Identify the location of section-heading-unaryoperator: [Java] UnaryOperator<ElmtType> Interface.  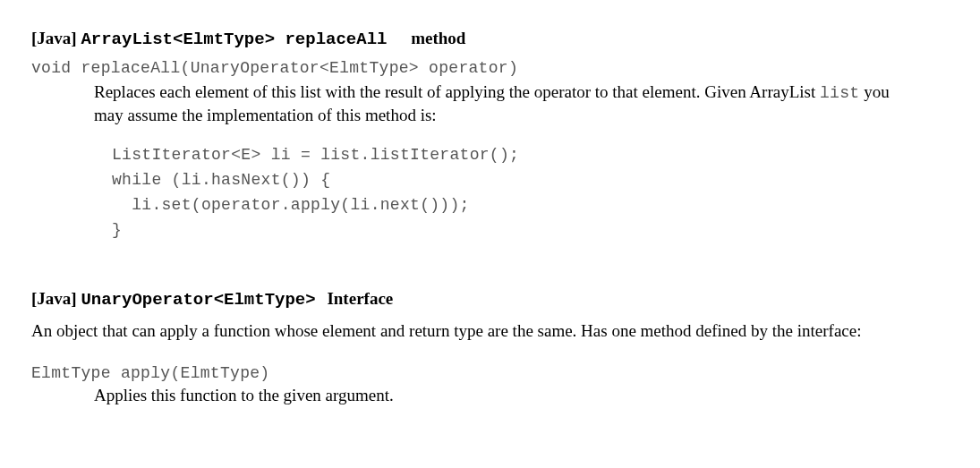
(490, 300).